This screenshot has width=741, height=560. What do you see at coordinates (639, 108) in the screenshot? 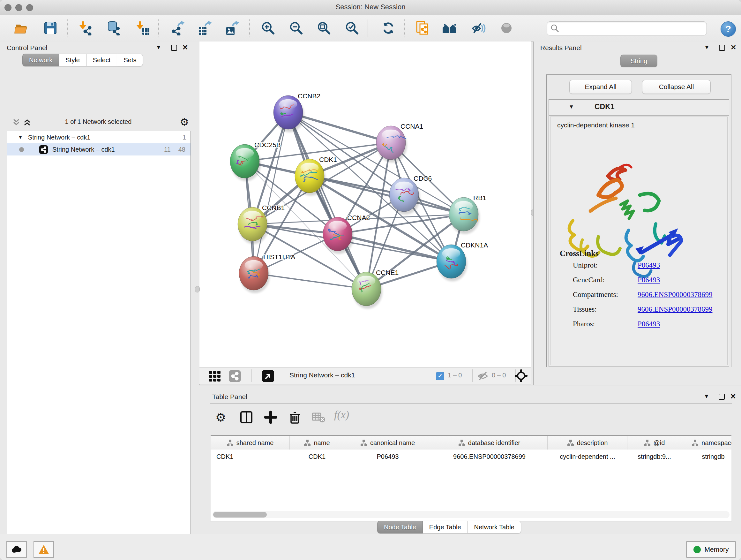
I see `gene-entry-header: ▼ CDK1` at bounding box center [639, 108].